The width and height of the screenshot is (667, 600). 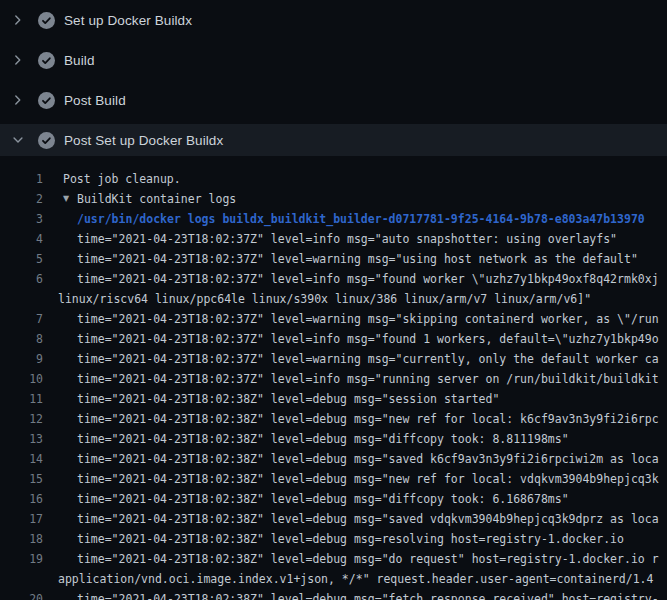 I want to click on line-number: 20, so click(x=22, y=594).